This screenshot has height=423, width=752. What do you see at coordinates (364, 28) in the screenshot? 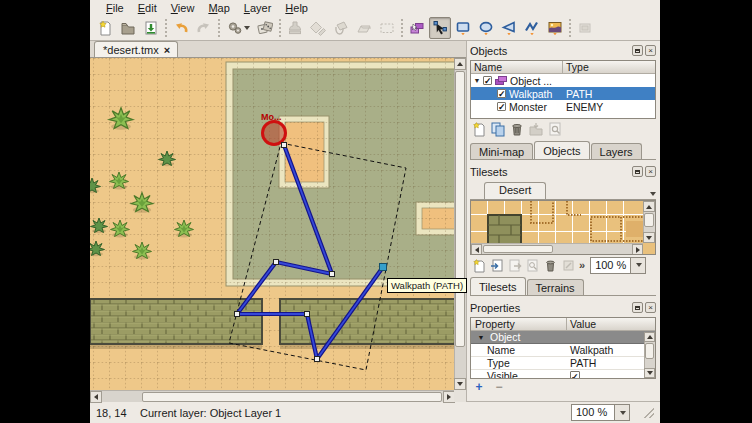
I see `eraser-icon` at bounding box center [364, 28].